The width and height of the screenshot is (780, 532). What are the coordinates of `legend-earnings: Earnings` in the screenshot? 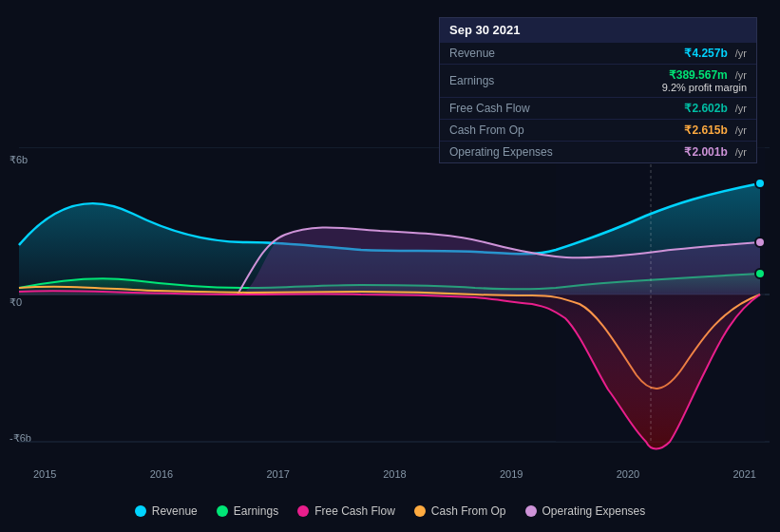 It's located at (247, 511).